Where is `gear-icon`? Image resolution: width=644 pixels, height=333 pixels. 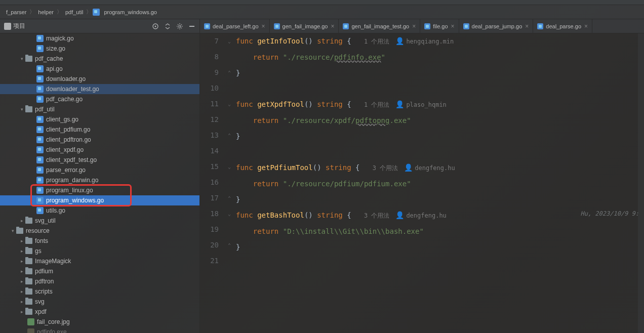 gear-icon is located at coordinates (180, 26).